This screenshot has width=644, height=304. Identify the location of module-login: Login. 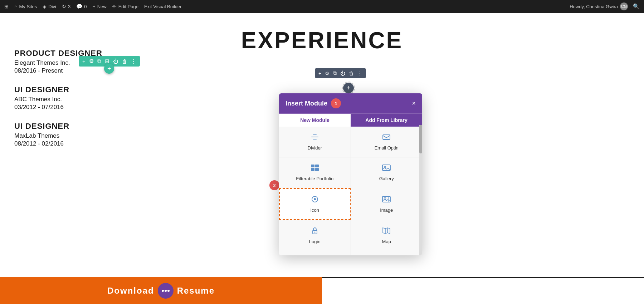
(315, 235).